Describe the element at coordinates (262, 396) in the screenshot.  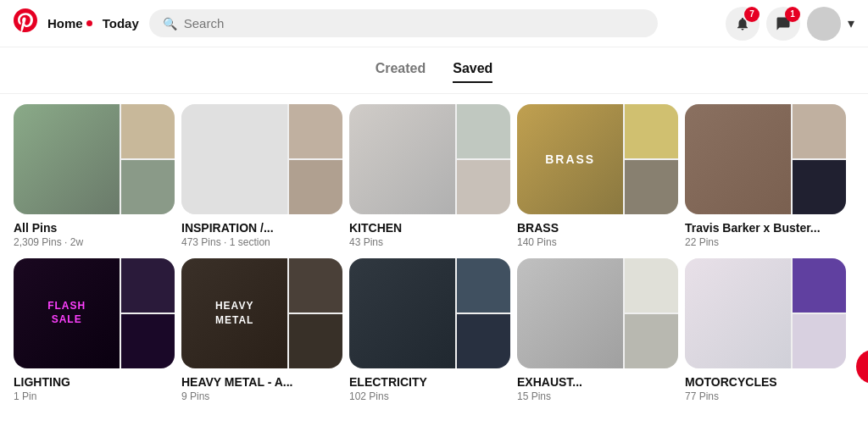
I see `board-meta: 9 Pins` at that location.